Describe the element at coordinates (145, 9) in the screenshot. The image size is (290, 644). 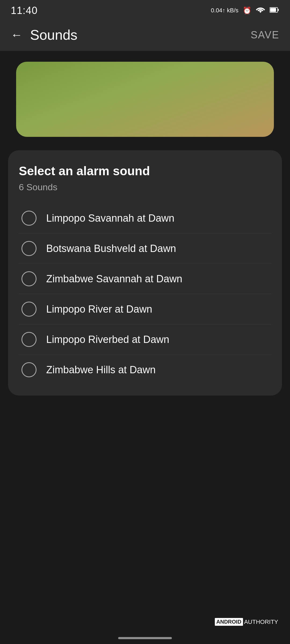
I see `status-bar: 11:40 0.04↑ kB/s ⏰` at that location.